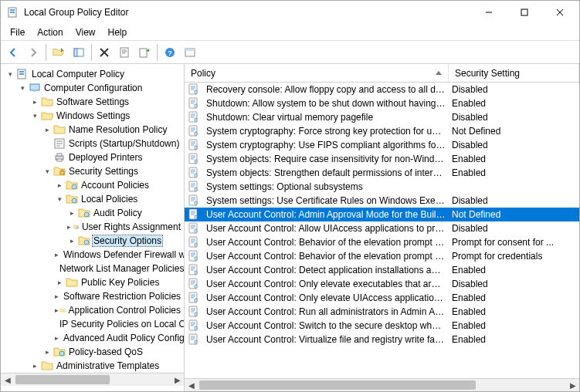  I want to click on help-button: ?, so click(170, 52).